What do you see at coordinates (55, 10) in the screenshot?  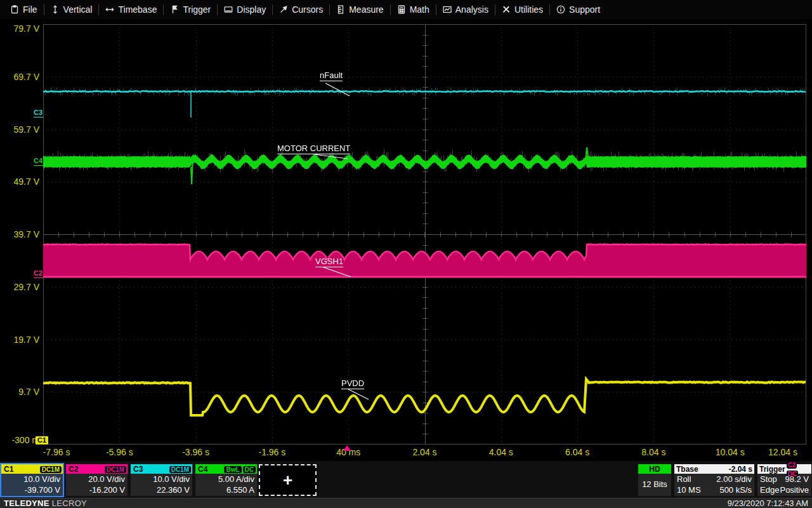 I see `vertical-icon` at bounding box center [55, 10].